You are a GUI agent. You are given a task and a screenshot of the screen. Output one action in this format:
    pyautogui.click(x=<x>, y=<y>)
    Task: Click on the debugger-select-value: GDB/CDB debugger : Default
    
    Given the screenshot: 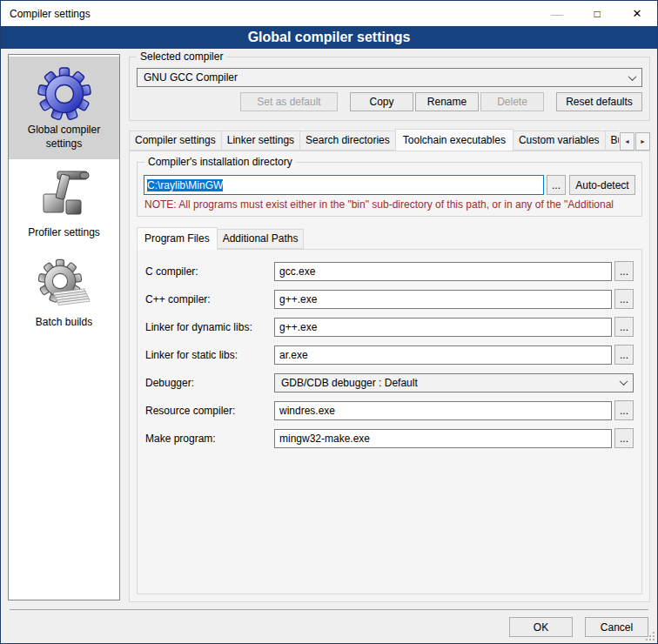 What is the action you would take?
    pyautogui.click(x=451, y=383)
    